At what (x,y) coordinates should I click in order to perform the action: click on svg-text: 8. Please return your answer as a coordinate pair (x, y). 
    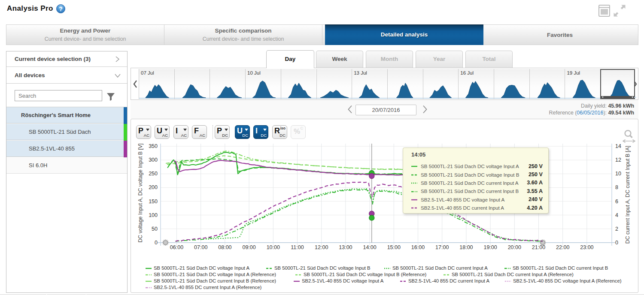
    Looking at the image, I should click on (617, 187).